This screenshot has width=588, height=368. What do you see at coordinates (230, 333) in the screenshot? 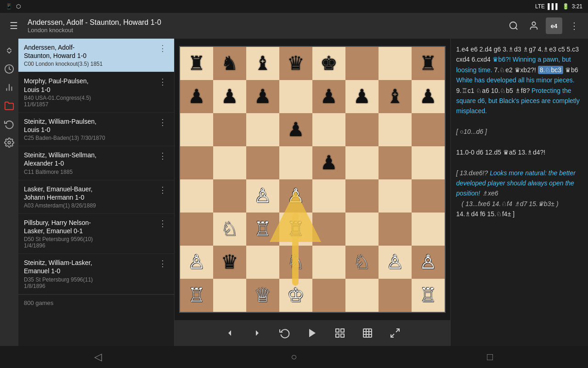
I see `prev-button` at bounding box center [230, 333].